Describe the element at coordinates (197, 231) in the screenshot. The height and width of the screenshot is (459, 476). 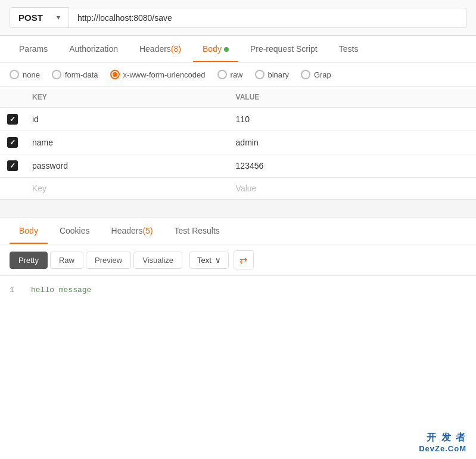
I see `response-tab-testresults: Test Results` at that location.